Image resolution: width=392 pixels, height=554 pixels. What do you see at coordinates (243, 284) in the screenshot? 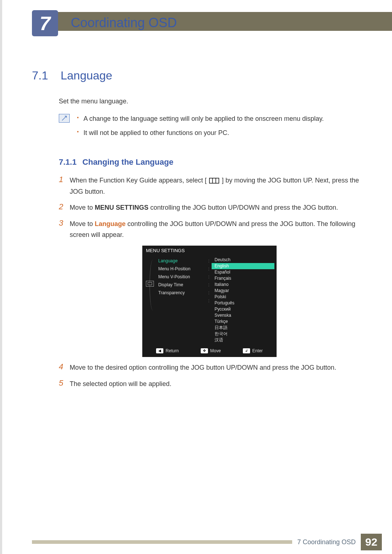
I see `language-option: Italiano` at bounding box center [243, 284].